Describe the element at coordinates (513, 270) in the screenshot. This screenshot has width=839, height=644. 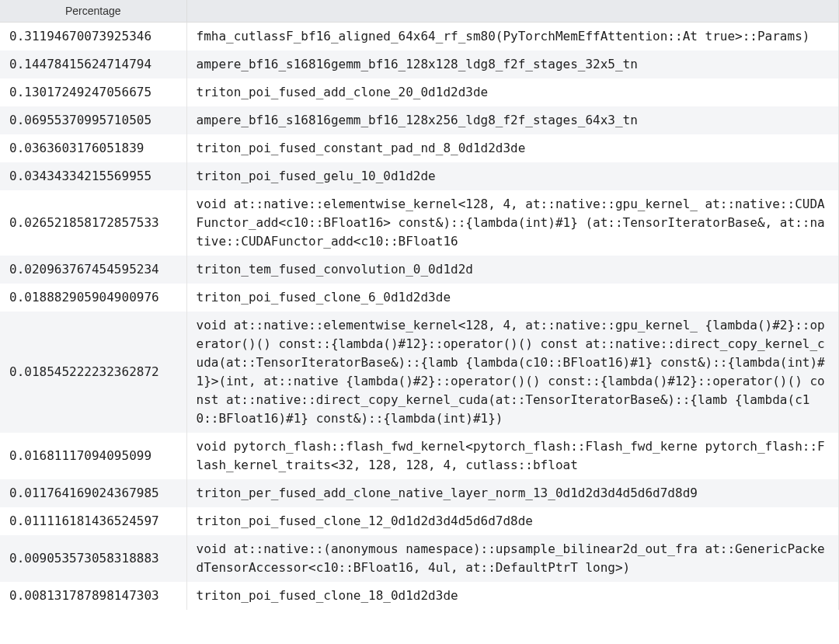
I see `cell-name: triton_tem_fused_convolution_0_0d1d2d` at that location.